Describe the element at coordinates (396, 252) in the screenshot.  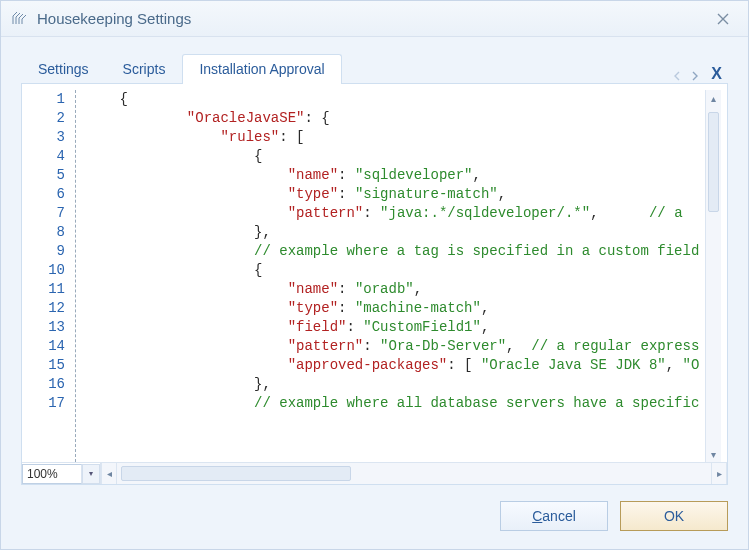
I see `code-line: // example where a tag is specified in a…` at that location.